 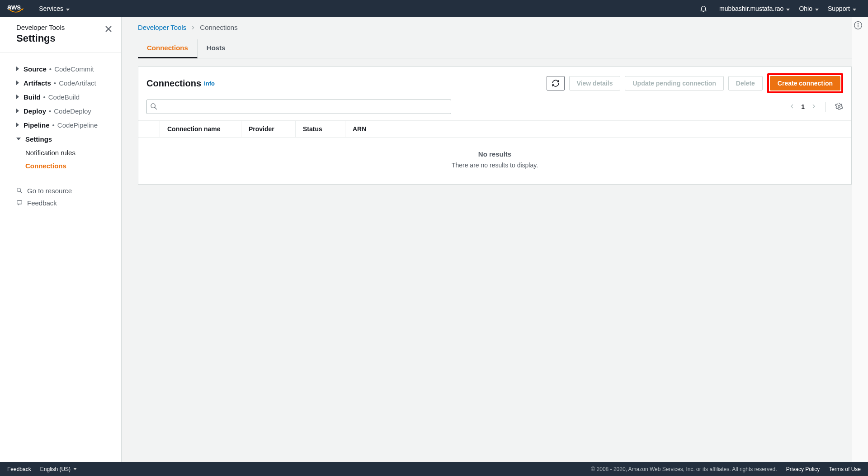 What do you see at coordinates (50, 191) in the screenshot?
I see `go-to-resource-label: Go to resource` at bounding box center [50, 191].